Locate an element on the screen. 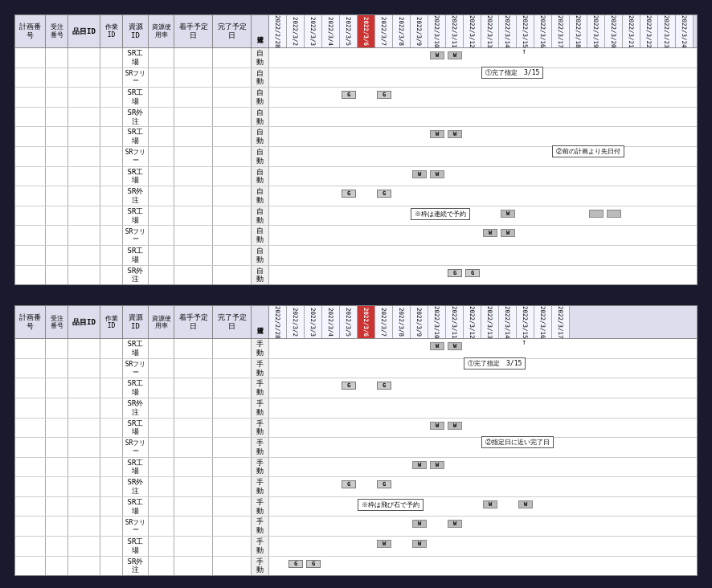 Image resolution: width=712 pixels, height=588 pixels. header-work-label: 作業ID is located at coordinates (112, 31).